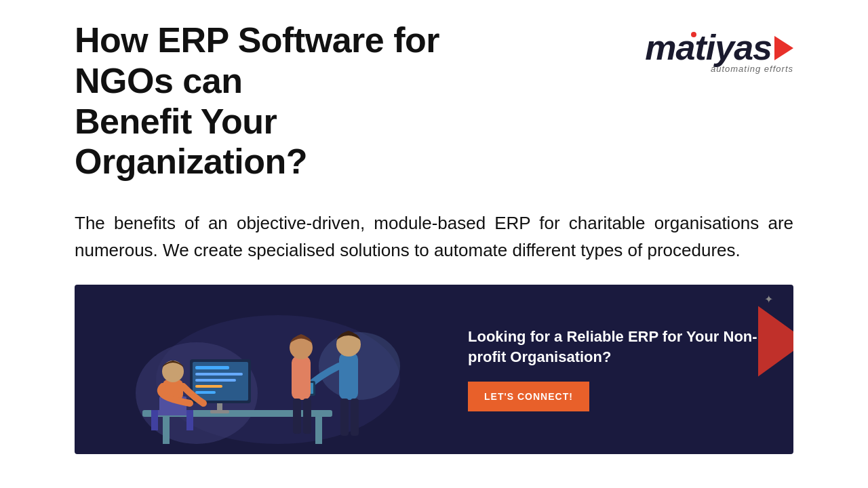  Describe the element at coordinates (689, 47) in the screenshot. I see `logo-text-mati: matiy` at that location.